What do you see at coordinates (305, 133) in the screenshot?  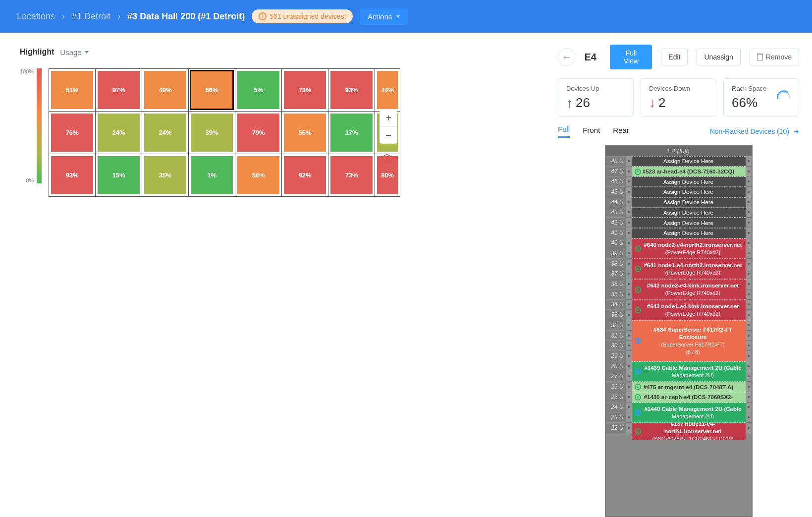 I see `rack-tile: 55%` at bounding box center [305, 133].